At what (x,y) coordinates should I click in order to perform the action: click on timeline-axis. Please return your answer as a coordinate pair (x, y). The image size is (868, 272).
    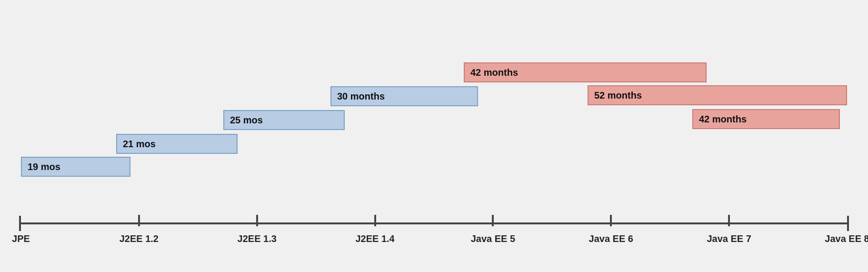
    Looking at the image, I should click on (434, 223).